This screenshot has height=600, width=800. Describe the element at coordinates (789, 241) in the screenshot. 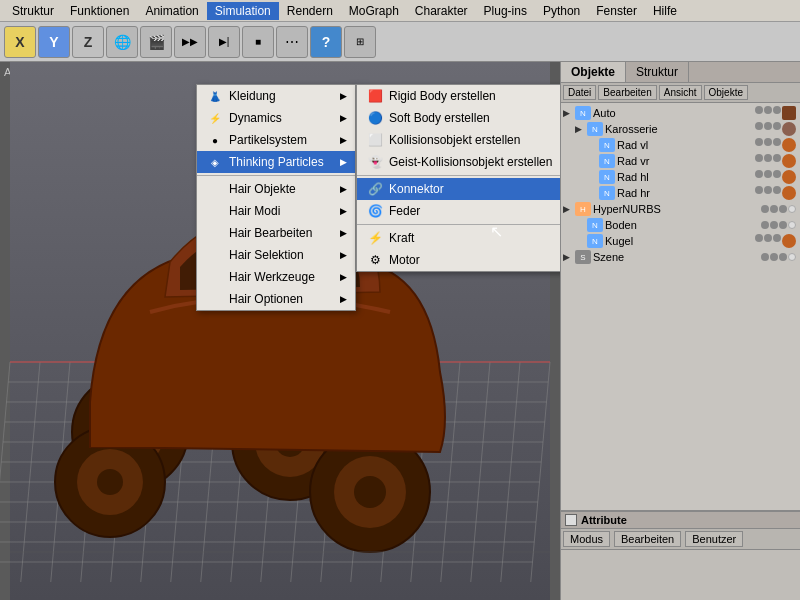

I see `kg-dot4` at that location.